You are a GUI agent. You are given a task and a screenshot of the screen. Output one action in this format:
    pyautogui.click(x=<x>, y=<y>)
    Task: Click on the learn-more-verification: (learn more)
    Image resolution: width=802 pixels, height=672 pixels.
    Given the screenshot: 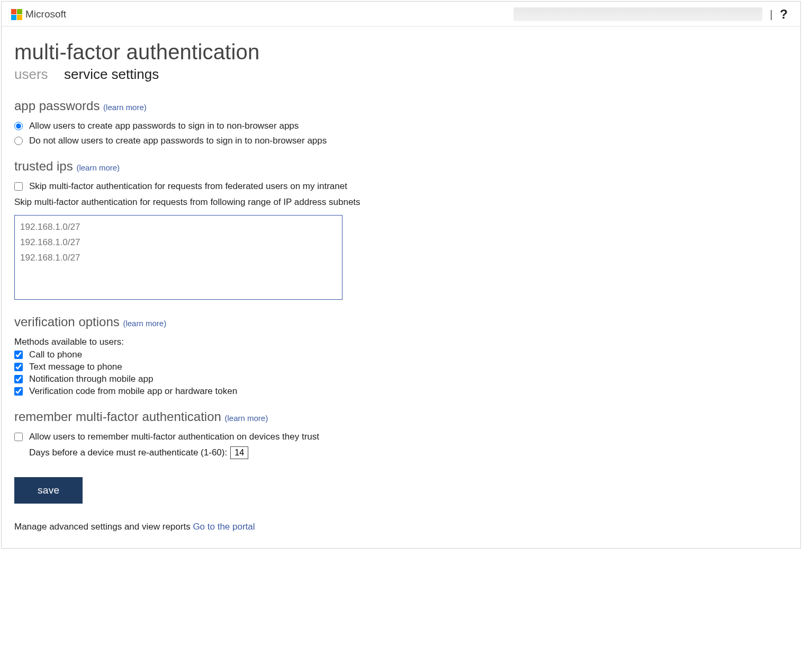 What is the action you would take?
    pyautogui.click(x=145, y=323)
    